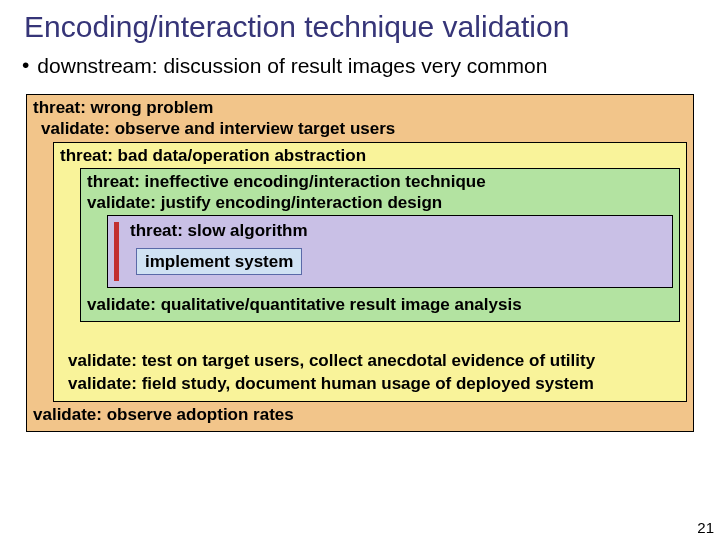 This screenshot has width=720, height=540. What do you see at coordinates (292, 66) in the screenshot?
I see `bullet-text: downstream: discussion of result images …` at bounding box center [292, 66].